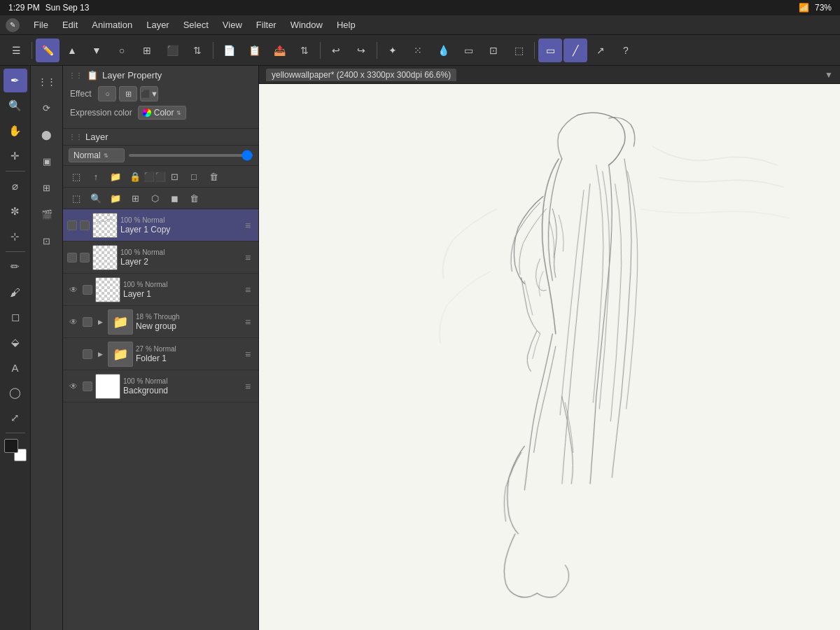 This screenshot has height=630, width=840. Describe the element at coordinates (72, 50) in the screenshot. I see `brush-up-btn: ▲` at that location.